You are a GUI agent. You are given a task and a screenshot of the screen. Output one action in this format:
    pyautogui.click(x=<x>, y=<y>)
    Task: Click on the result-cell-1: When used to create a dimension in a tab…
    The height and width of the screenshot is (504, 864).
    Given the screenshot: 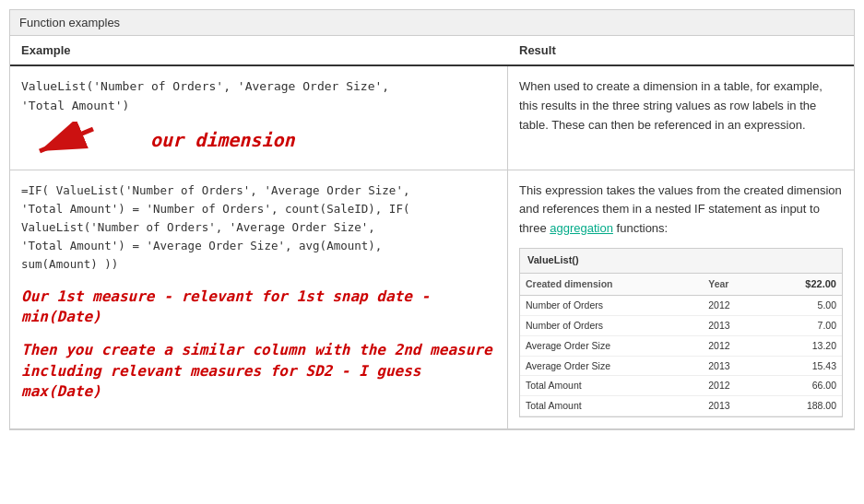 What is the action you would take?
    pyautogui.click(x=681, y=118)
    